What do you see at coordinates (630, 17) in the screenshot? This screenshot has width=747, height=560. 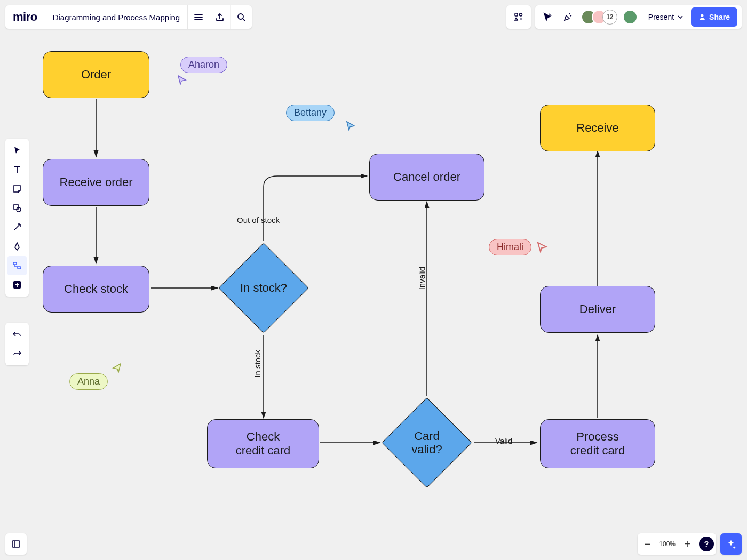 I see `current-user-avatar` at bounding box center [630, 17].